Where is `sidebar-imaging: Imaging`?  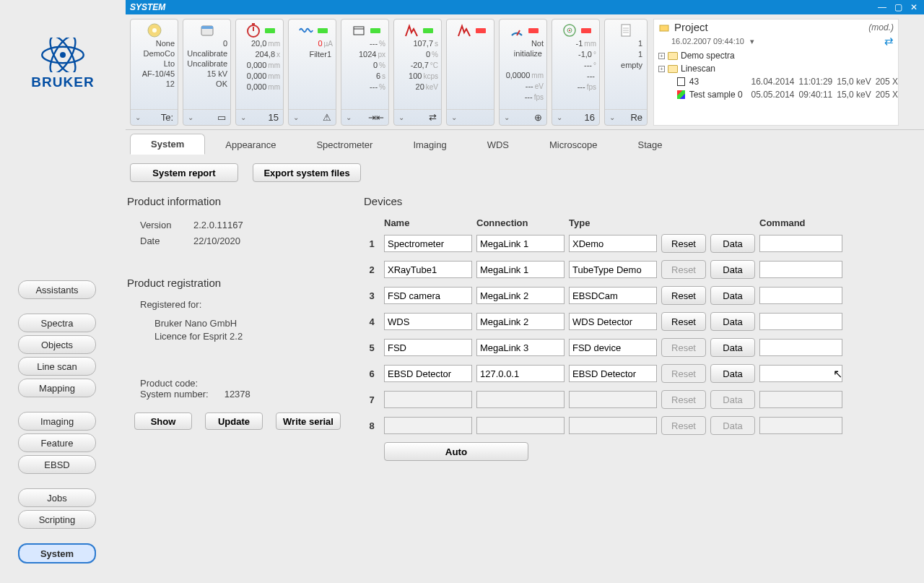
sidebar-imaging: Imaging is located at coordinates (57, 421).